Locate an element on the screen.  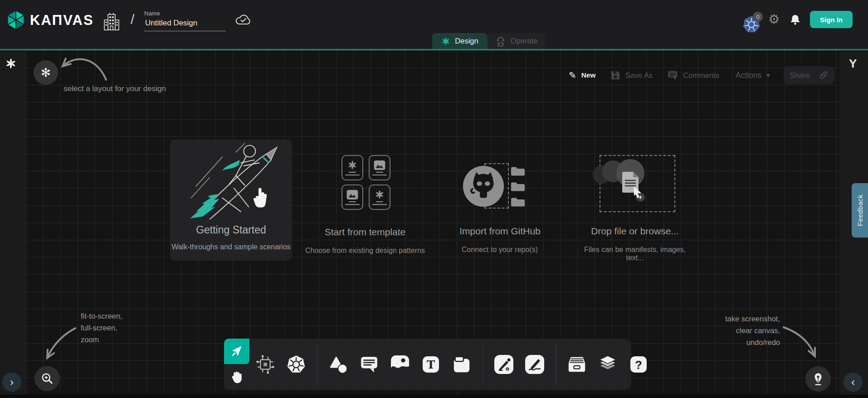
cloud-saved-icon is located at coordinates (243, 20).